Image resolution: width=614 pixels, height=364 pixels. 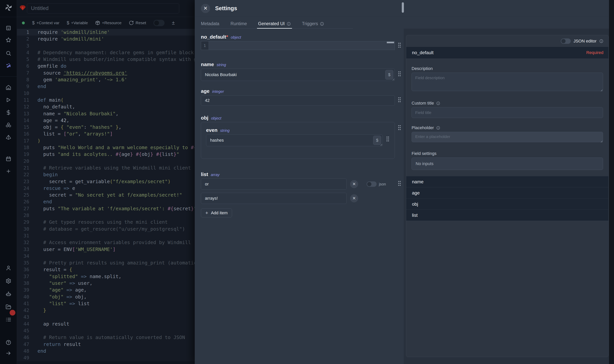 I want to click on schema-field-list: name age obj list, so click(x=507, y=198).